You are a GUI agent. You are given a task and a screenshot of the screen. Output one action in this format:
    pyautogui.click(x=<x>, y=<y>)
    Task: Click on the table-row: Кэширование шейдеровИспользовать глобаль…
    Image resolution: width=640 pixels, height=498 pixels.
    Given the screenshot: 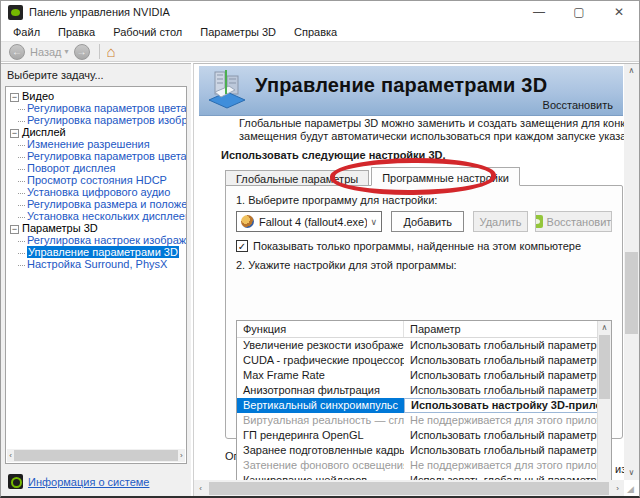 What is the action you would take?
    pyautogui.click(x=424, y=476)
    